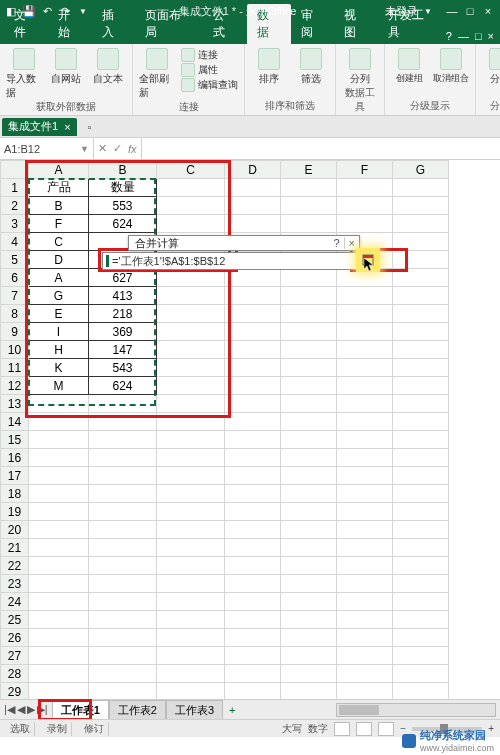  Describe the element at coordinates (59, 314) in the screenshot. I see `cell: E` at that location.